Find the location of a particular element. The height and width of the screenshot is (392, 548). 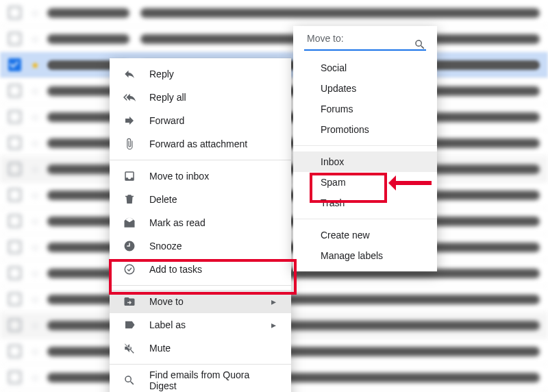

move-to-search is located at coordinates (365, 50).